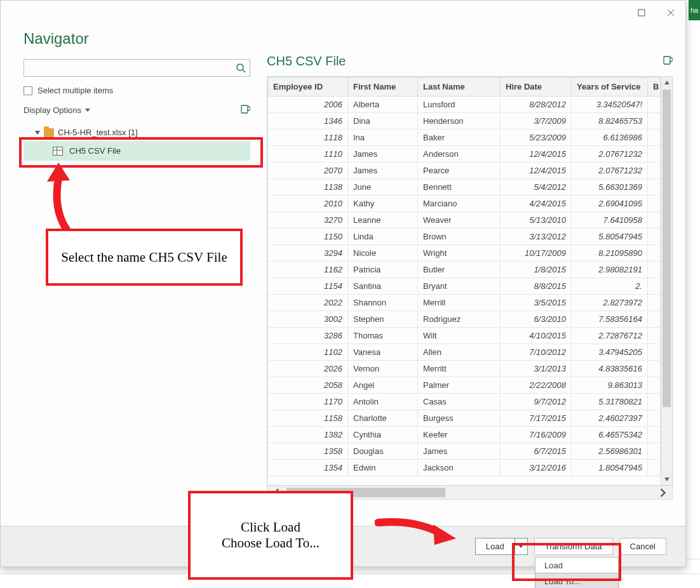  I want to click on preview-refresh-icon, so click(668, 61).